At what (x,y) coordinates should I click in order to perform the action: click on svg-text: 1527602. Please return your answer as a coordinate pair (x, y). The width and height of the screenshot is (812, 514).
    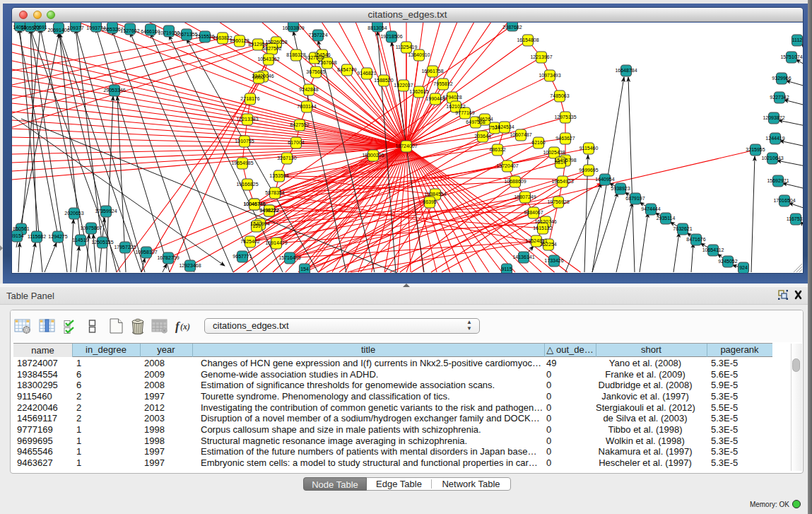
    Looking at the image, I should click on (130, 31).